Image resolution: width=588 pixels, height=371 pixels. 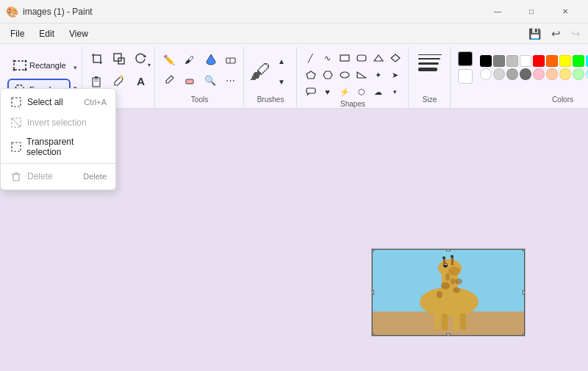 I want to click on handle-middle-left, so click(x=373, y=292).